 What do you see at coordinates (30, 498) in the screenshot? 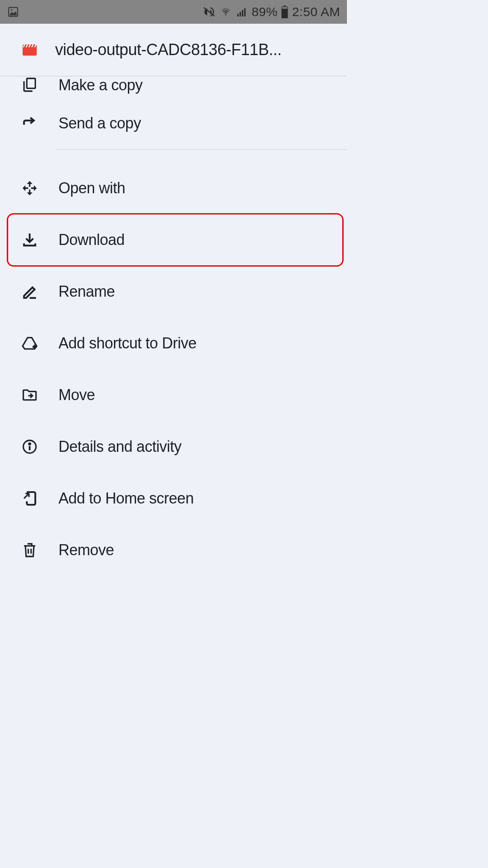
I see `home-screen-icon` at bounding box center [30, 498].